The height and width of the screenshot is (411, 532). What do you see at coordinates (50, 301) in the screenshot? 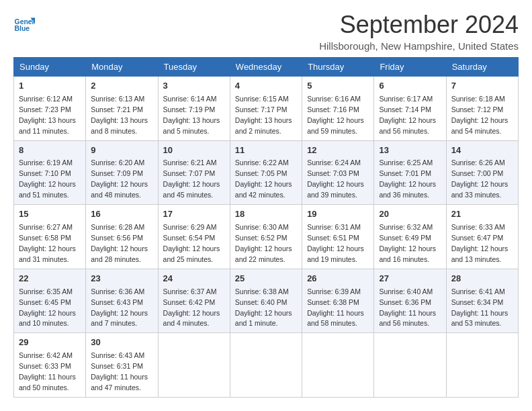
I see `day-cell-22: 22Sunrise: 6:35 AMSunset: 6:45 PMDayligh…` at bounding box center [50, 301].